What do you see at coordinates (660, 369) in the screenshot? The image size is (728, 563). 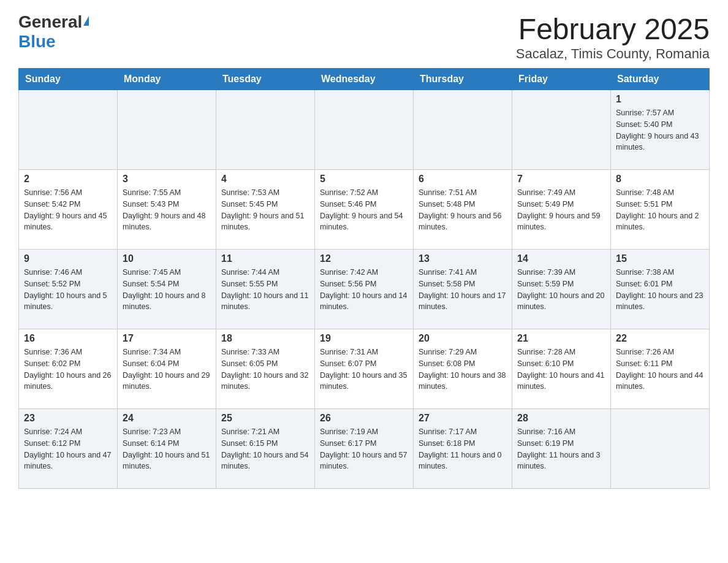 I see `day-info: Sunrise: 7:26 AM Sunset: 6:11 PM Dayligh…` at bounding box center [660, 369].